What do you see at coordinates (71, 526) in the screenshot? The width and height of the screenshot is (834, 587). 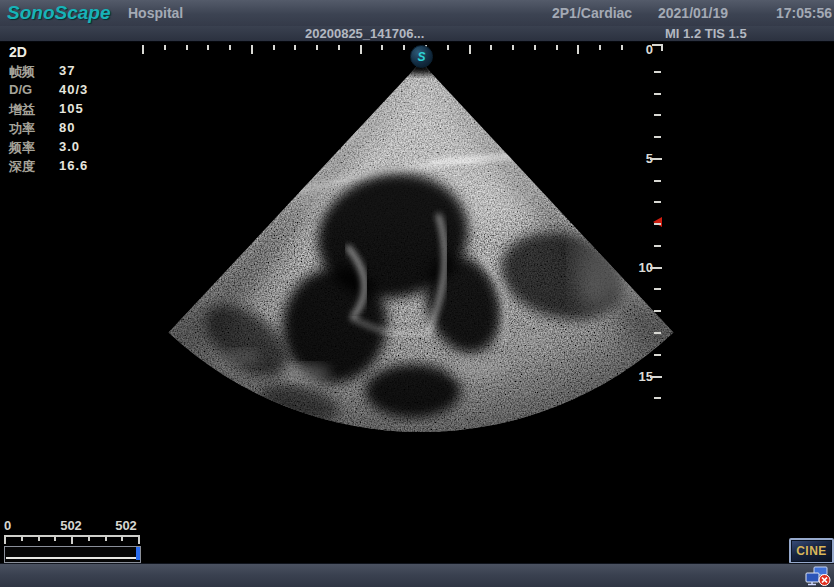 I see `cine-scale-mid: 502` at bounding box center [71, 526].